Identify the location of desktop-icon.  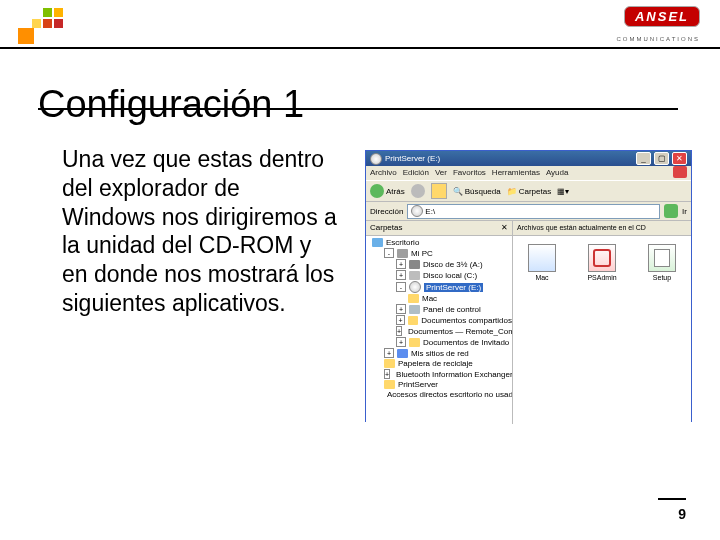
(378, 242).